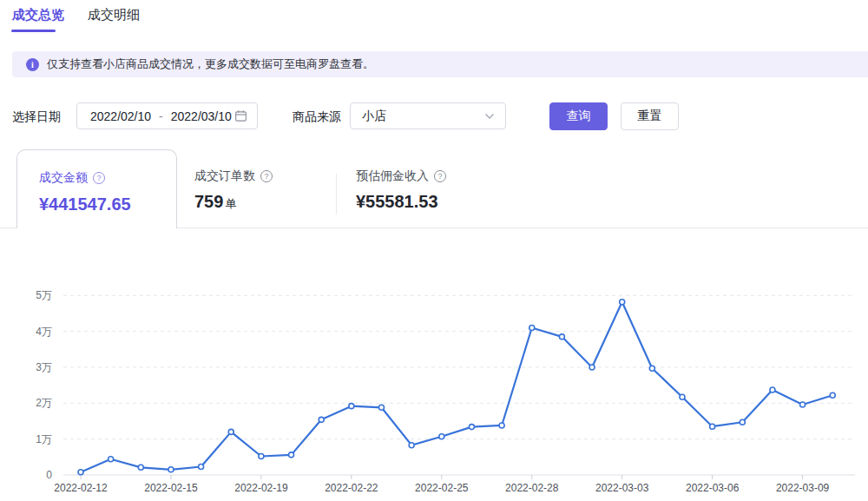 This screenshot has height=501, width=868. Describe the element at coordinates (43, 367) in the screenshot. I see `svg-text: 3万` at that location.